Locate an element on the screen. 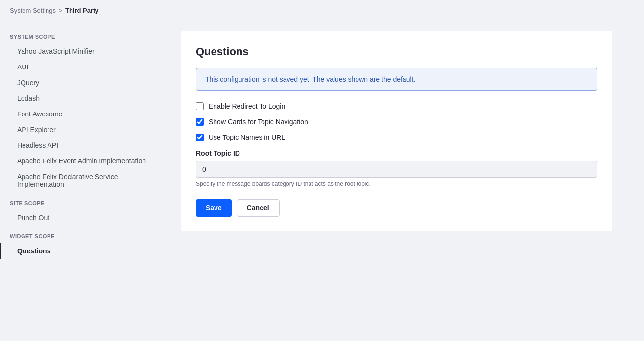 This screenshot has width=644, height=341. root-topic-id-input is located at coordinates (397, 169).